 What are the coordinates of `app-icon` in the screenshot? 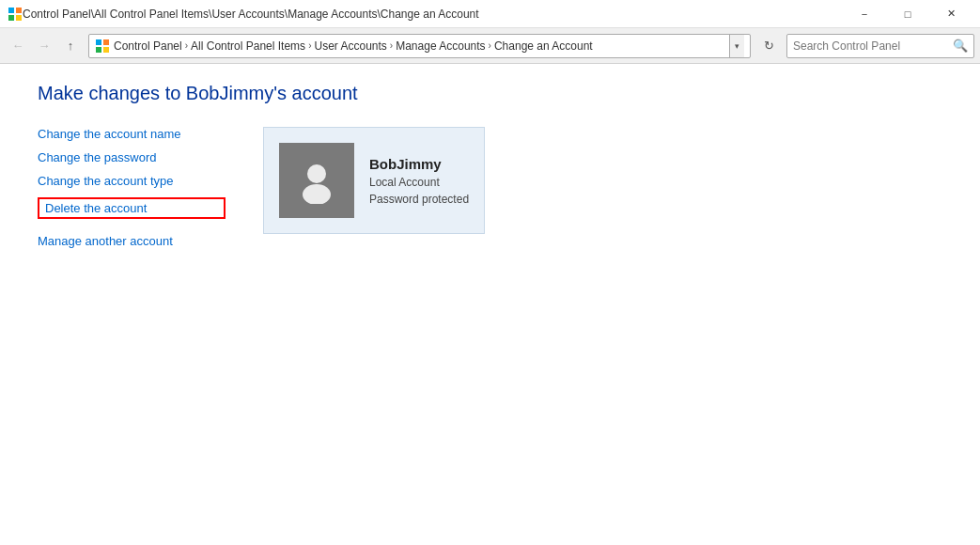 It's located at (15, 14).